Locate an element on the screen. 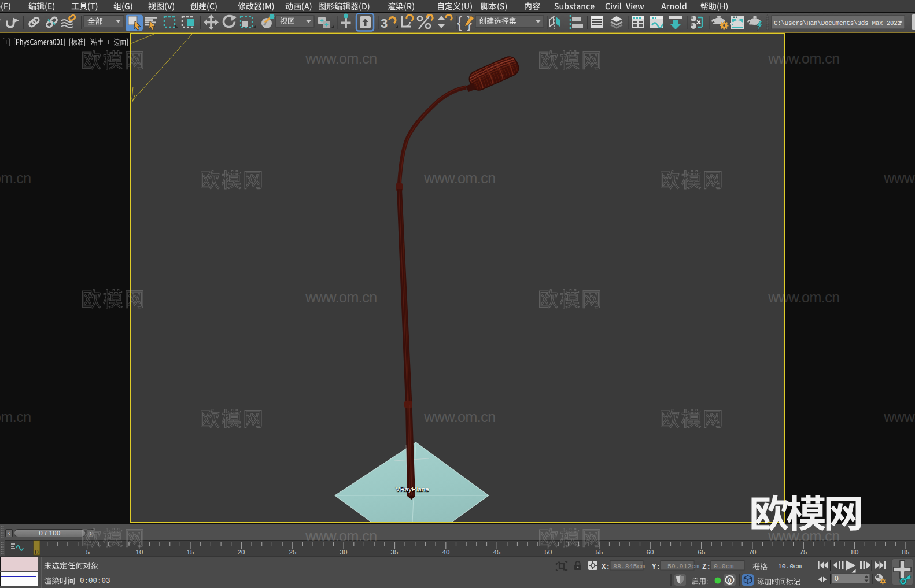 This screenshot has height=588, width=915. svg-text: 15 is located at coordinates (191, 552).